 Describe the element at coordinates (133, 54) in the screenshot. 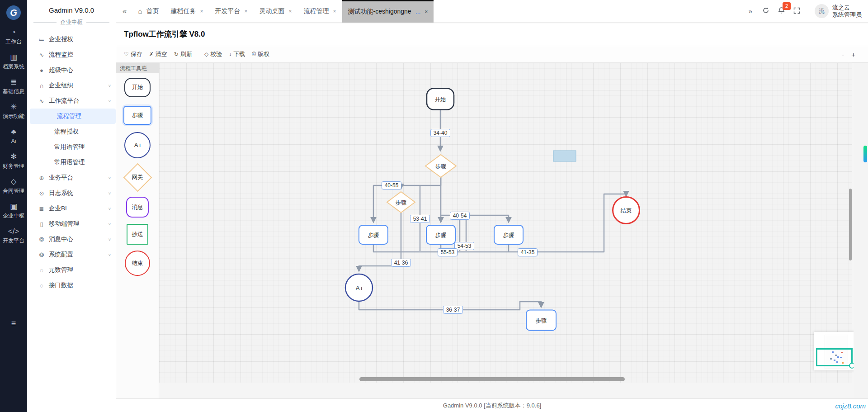

I see `toolbar-button-保存: ♡保存` at that location.